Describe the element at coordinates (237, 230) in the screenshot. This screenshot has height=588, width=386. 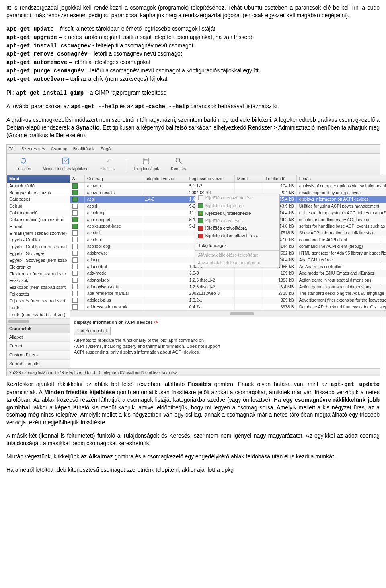
I see `context-menu: Kijelölés megszüntetéseKijelölés telepít…` at that location.